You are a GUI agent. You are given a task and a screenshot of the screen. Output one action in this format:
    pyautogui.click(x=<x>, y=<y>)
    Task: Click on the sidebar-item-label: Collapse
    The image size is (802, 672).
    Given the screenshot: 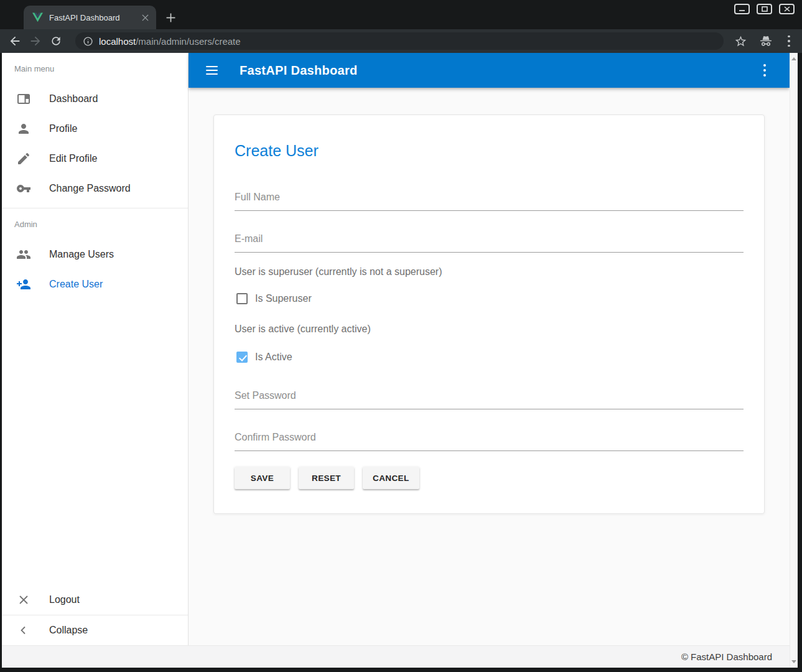 What is the action you would take?
    pyautogui.click(x=68, y=630)
    